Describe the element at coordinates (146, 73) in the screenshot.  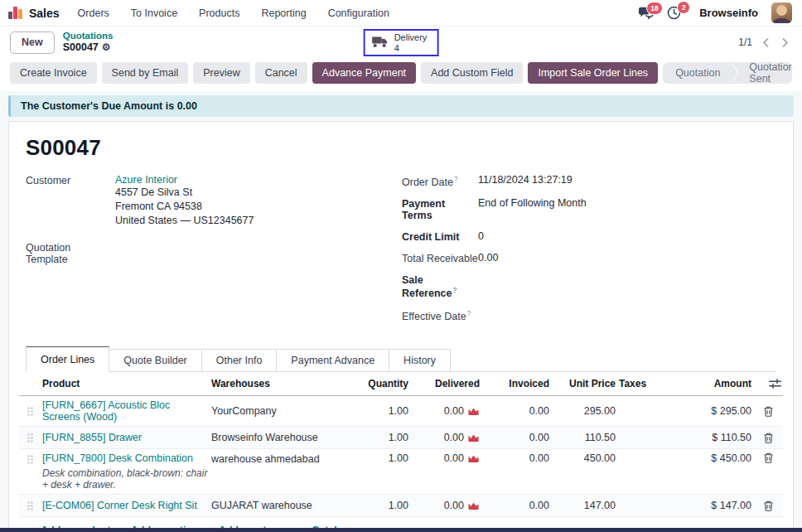
I see `send-by-email-button: Send by Email` at that location.